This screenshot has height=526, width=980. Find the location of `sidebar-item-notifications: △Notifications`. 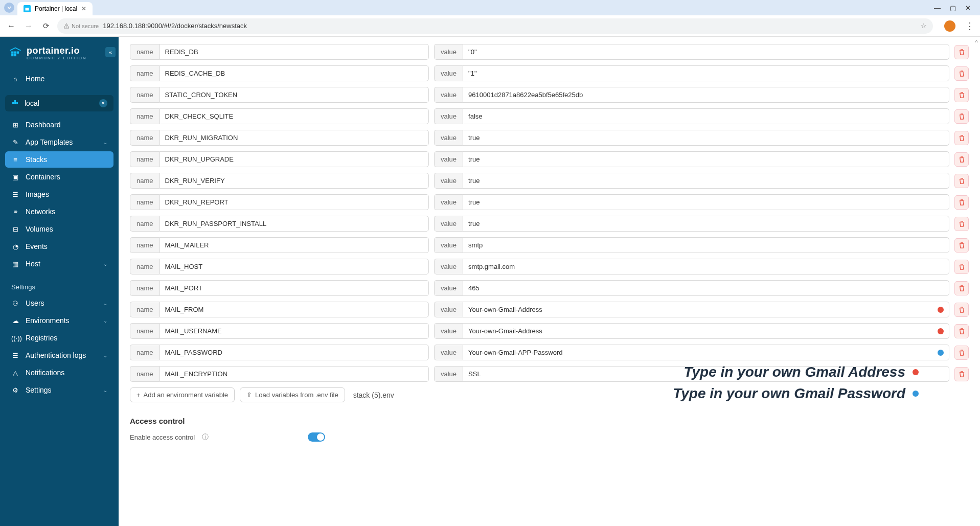

sidebar-item-notifications: △Notifications is located at coordinates (59, 373).